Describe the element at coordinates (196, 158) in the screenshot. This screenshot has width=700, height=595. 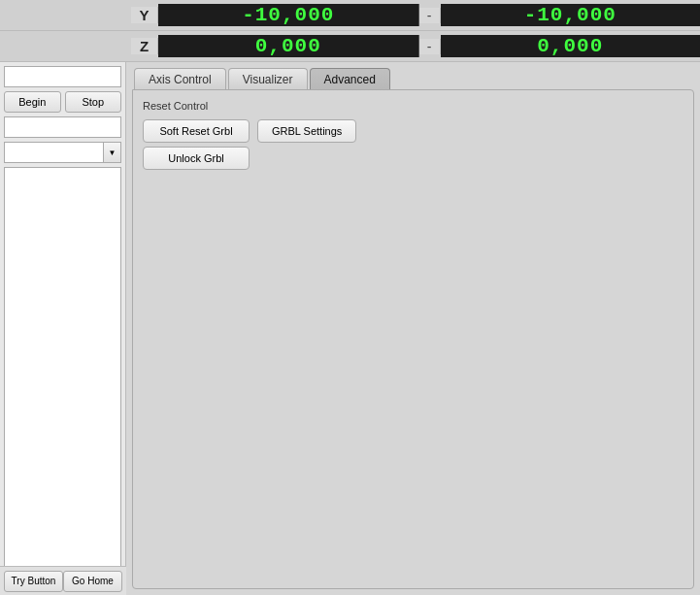
I see `unlock-grbl-button: Unlock Grbl` at that location.